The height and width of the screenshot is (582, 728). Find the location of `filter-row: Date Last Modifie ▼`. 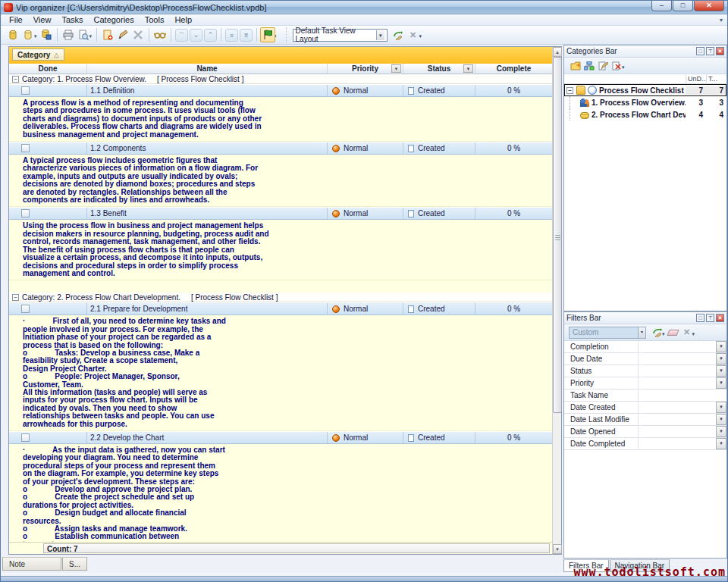

filter-row: Date Last Modifie ▼ is located at coordinates (645, 420).